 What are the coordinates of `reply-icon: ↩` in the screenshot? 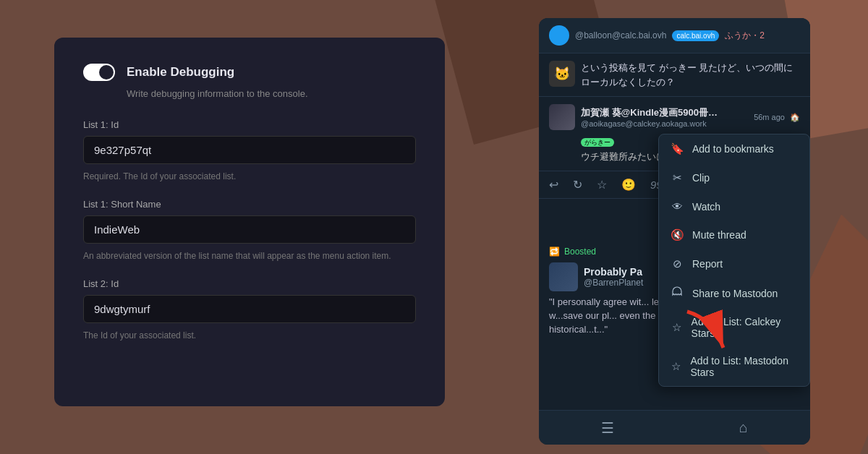 It's located at (554, 185).